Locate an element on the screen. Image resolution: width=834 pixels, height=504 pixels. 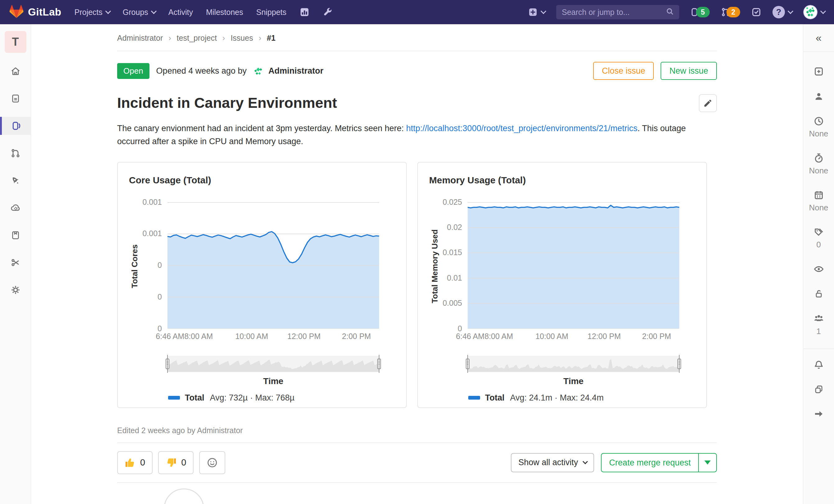
sidebar-notifications is located at coordinates (819, 365).